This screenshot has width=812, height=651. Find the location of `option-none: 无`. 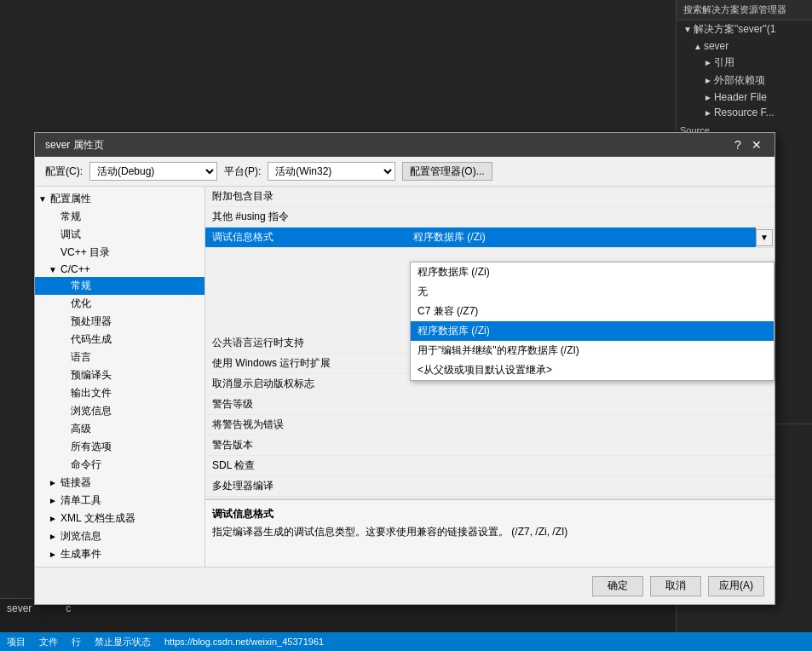

option-none: 无 is located at coordinates (592, 291).